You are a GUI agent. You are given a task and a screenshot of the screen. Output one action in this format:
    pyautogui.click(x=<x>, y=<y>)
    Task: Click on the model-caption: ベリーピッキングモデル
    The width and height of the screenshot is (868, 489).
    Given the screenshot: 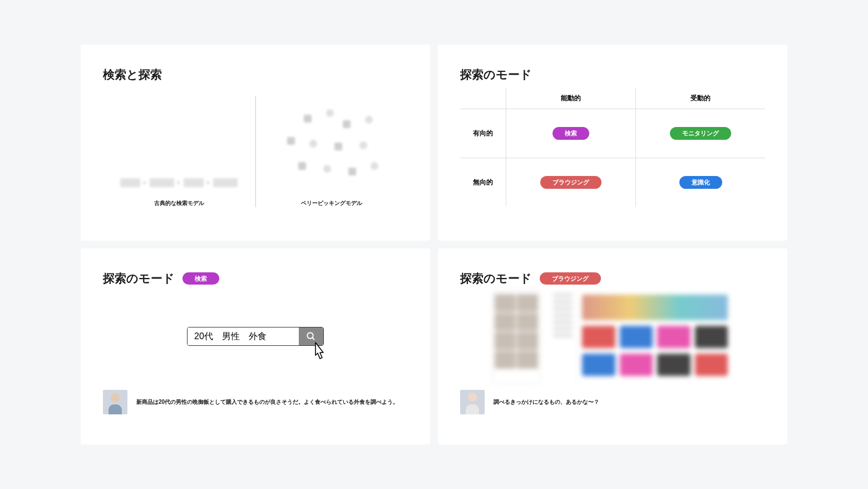 What is the action you would take?
    pyautogui.click(x=332, y=203)
    